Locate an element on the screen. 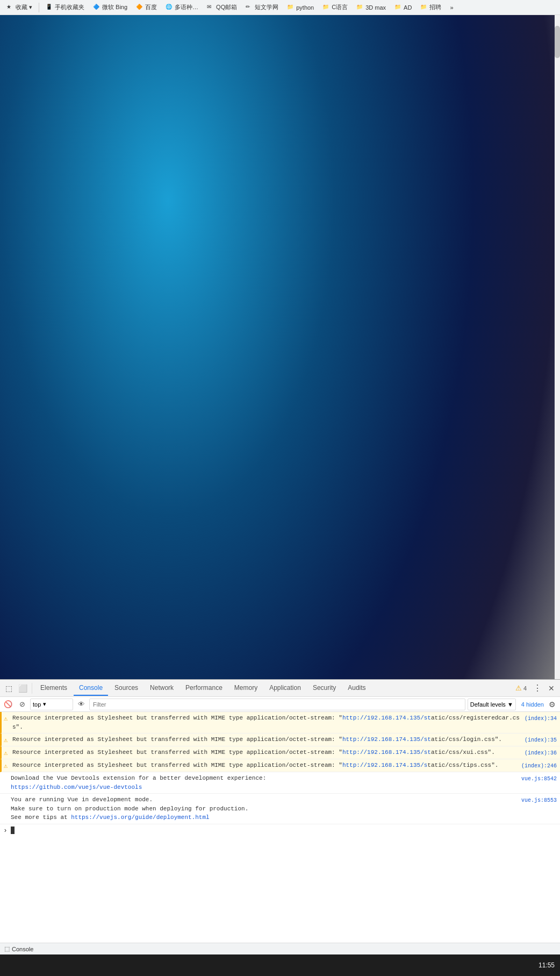 This screenshot has width=560, height=976. bookmark-shoucan: ★ 收藏 ▾ is located at coordinates (19, 8).